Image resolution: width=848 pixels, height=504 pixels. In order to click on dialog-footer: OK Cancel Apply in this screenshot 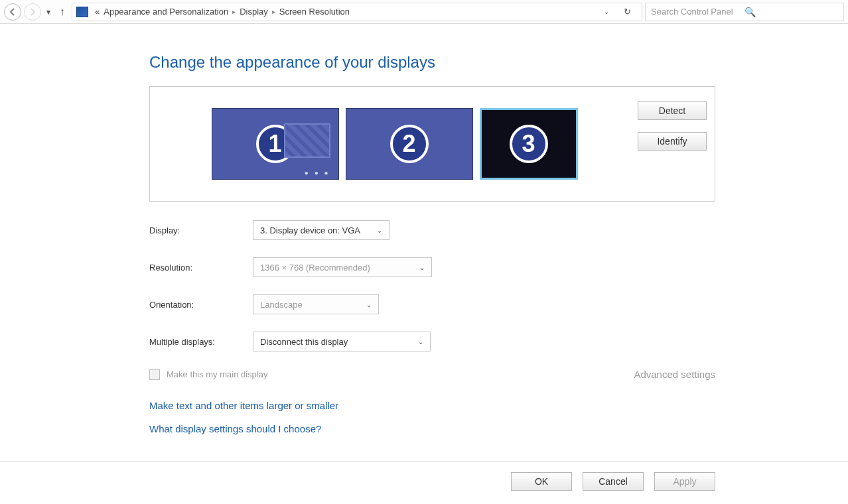, I will do `click(424, 476)`.